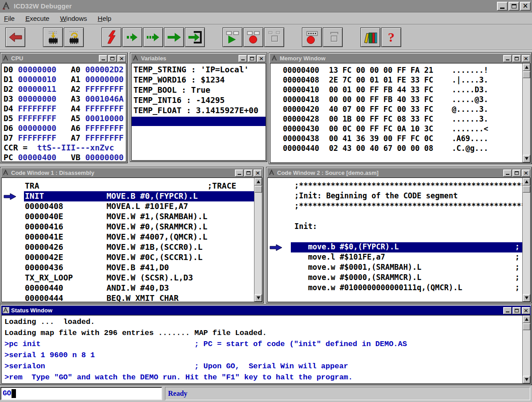  What do you see at coordinates (395, 278) in the screenshot?
I see `source-row: move.w #$0000,(SRAMMCR).L;` at bounding box center [395, 278].